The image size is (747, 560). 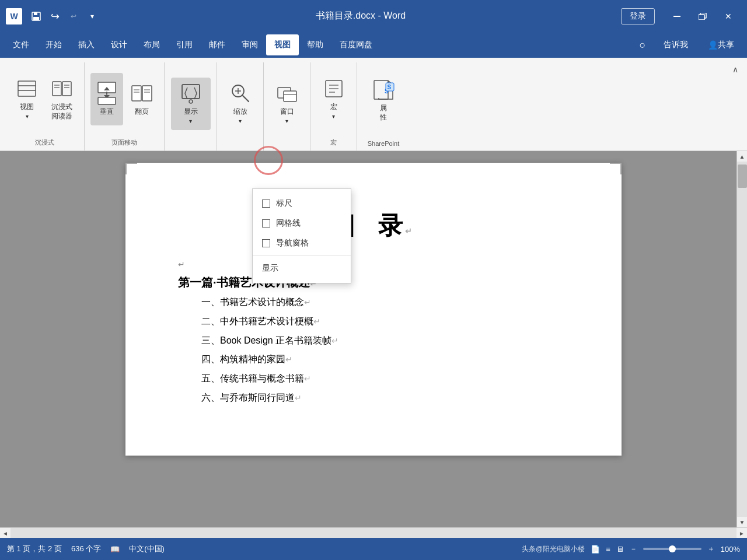 I want to click on menu-item-insert: 插入, so click(x=86, y=45).